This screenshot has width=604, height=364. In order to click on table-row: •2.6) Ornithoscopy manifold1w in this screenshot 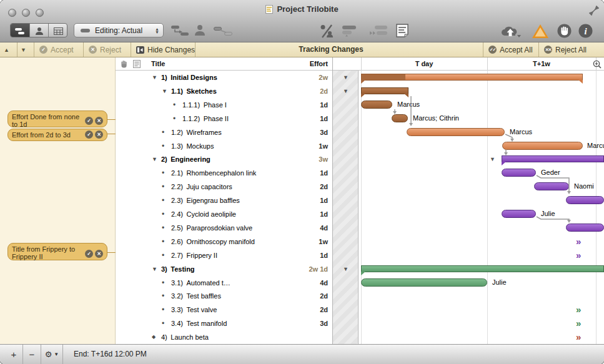, I will do `click(224, 242)`.